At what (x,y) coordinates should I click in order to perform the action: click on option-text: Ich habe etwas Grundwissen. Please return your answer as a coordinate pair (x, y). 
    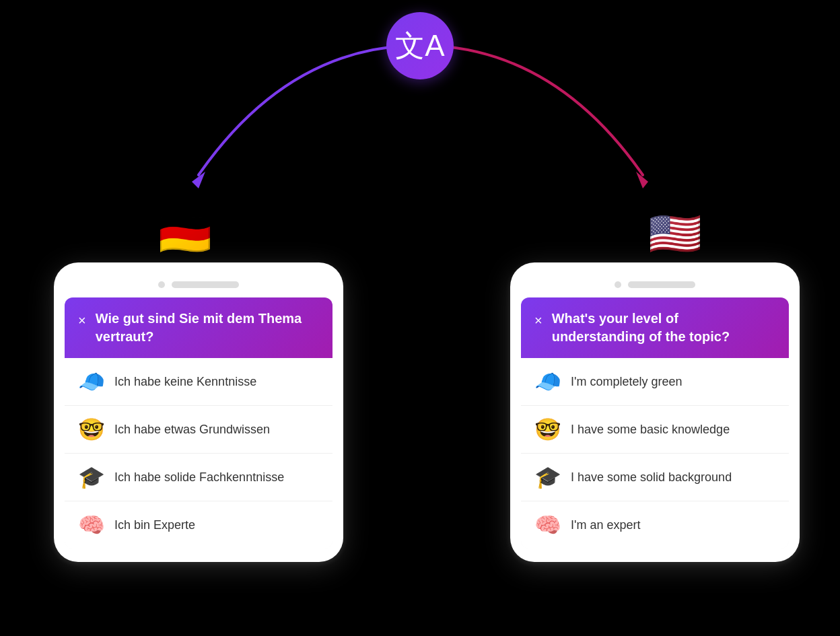
    Looking at the image, I should click on (193, 429).